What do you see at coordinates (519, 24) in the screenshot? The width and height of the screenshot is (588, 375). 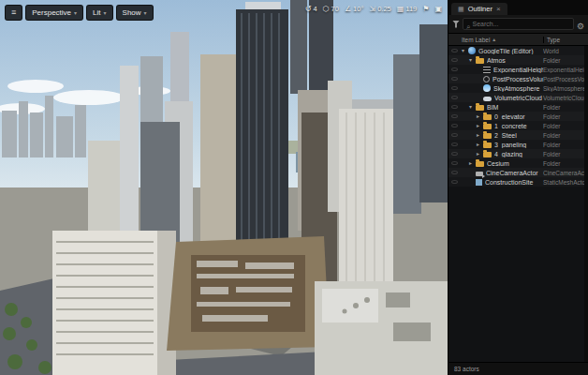 I see `outliner-search-row` at bounding box center [519, 24].